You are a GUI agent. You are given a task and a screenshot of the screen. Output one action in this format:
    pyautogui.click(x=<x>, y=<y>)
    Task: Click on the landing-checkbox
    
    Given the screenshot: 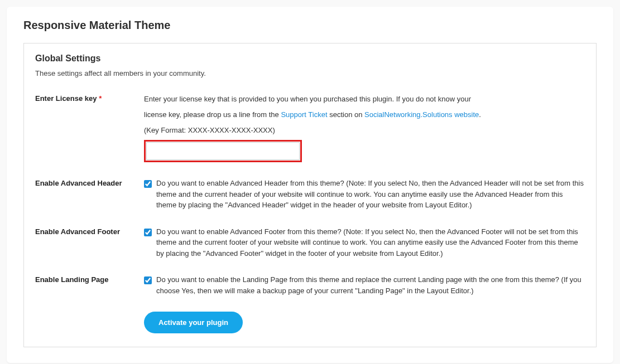 What is the action you would take?
    pyautogui.click(x=148, y=280)
    